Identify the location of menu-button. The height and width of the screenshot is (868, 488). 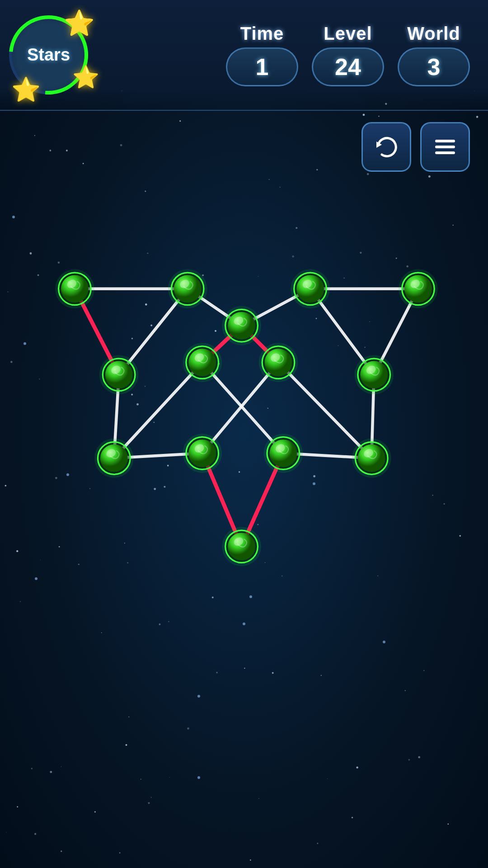
(445, 147).